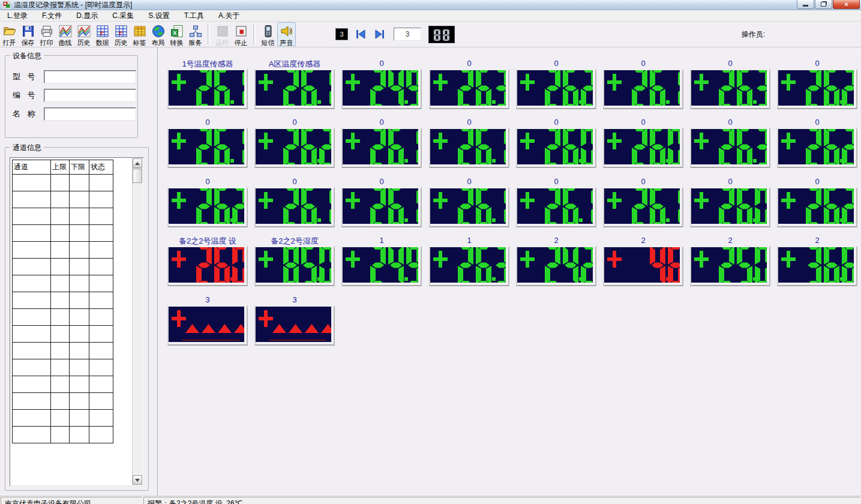 The height and width of the screenshot is (504, 861). What do you see at coordinates (71, 500) in the screenshot?
I see `status-company: 南京伏泰电子设备有限公司` at bounding box center [71, 500].